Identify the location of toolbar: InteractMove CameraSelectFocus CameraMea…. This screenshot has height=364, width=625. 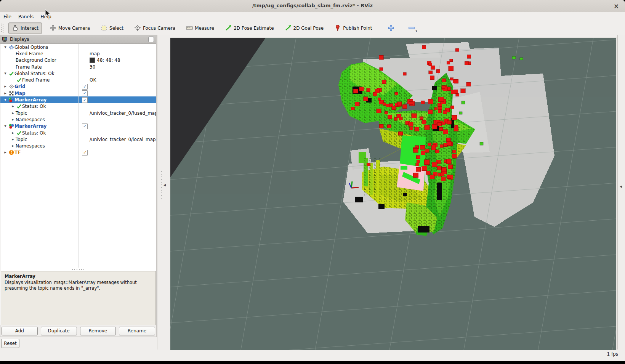
(312, 28).